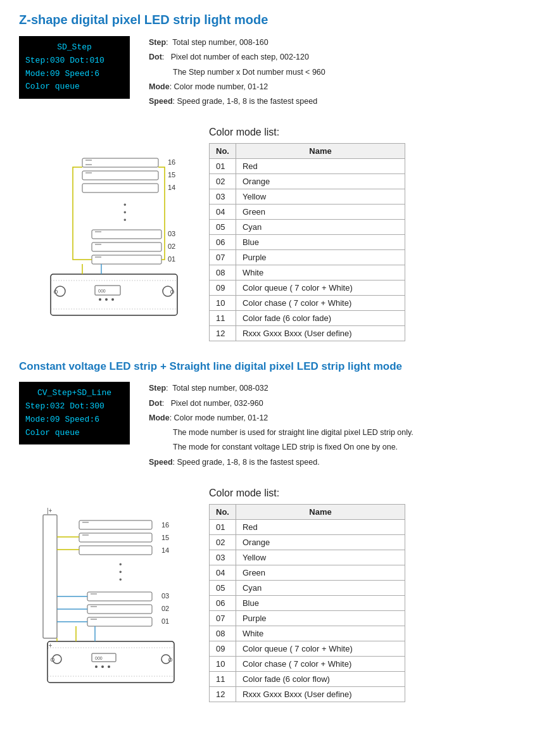 The image size is (549, 756). Describe the element at coordinates (320, 633) in the screenshot. I see `cell-name: White` at that location.